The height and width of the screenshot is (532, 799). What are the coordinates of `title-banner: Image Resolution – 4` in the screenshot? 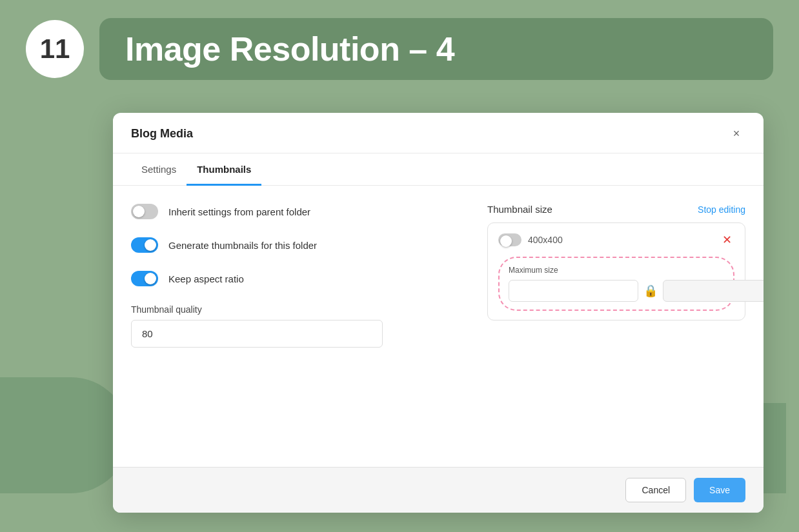 It's located at (436, 49).